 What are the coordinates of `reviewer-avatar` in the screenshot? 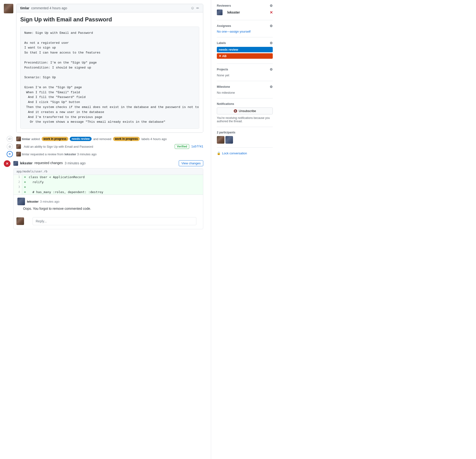 It's located at (220, 12).